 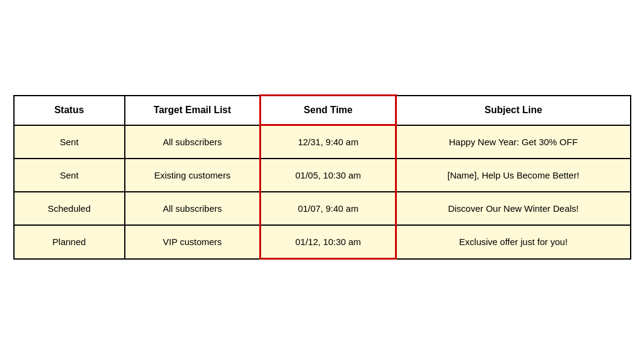 What do you see at coordinates (328, 142) in the screenshot?
I see `cell-send-time: 12/31, 9:40 am` at bounding box center [328, 142].